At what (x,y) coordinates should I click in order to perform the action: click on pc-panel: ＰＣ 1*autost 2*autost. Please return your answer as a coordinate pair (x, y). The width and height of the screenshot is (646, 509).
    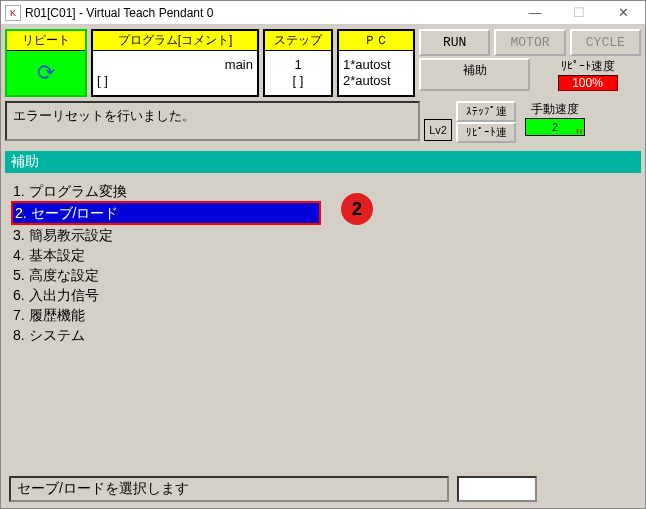
    Looking at the image, I should click on (376, 63).